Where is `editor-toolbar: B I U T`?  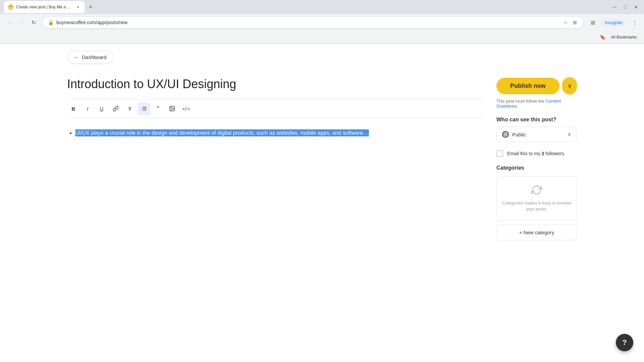
editor-toolbar: B I U T is located at coordinates (275, 109).